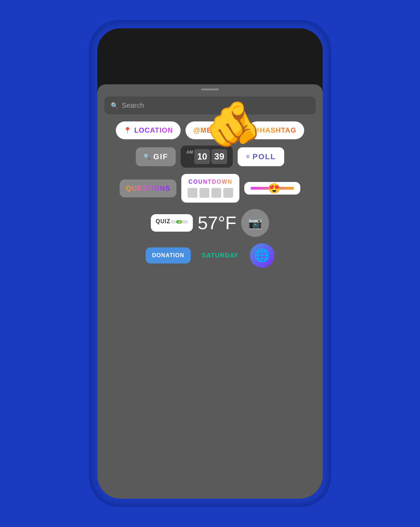 This screenshot has width=420, height=527. What do you see at coordinates (220, 255) in the screenshot?
I see `saturday-label: SATURDAY` at bounding box center [220, 255].